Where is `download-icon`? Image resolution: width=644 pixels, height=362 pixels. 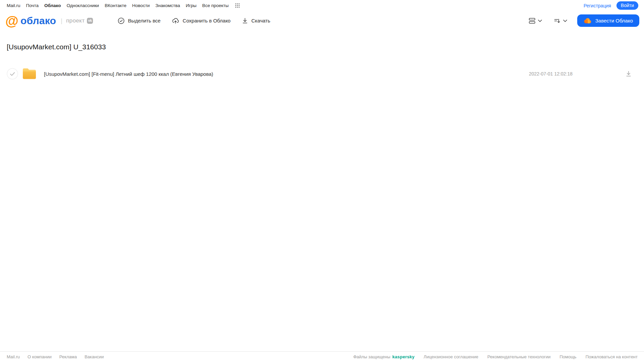
download-icon is located at coordinates (245, 21).